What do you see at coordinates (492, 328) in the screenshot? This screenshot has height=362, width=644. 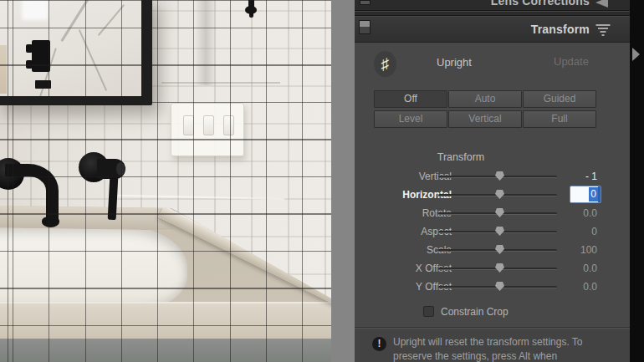 I see `section-divider` at bounding box center [492, 328].